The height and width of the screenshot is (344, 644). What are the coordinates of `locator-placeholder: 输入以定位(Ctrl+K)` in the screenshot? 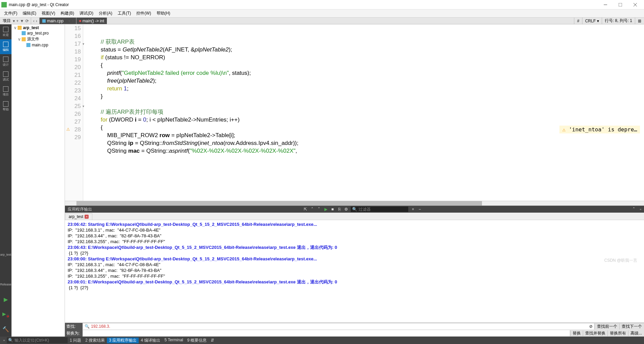 It's located at (32, 341).